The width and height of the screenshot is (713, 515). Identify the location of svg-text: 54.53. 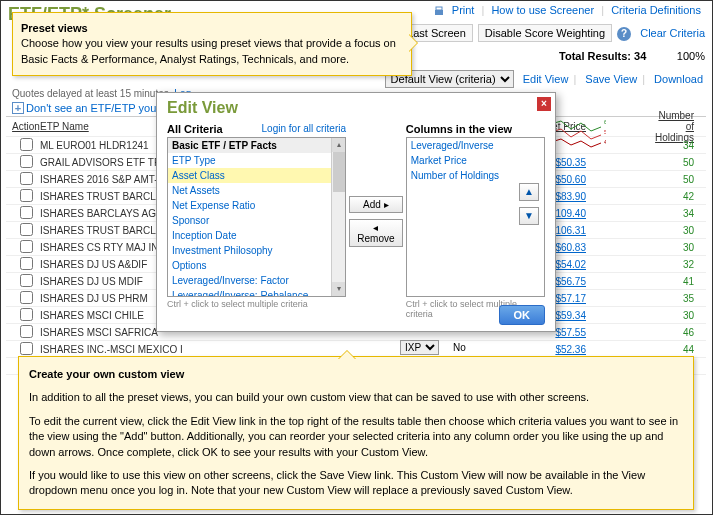
(605, 132).